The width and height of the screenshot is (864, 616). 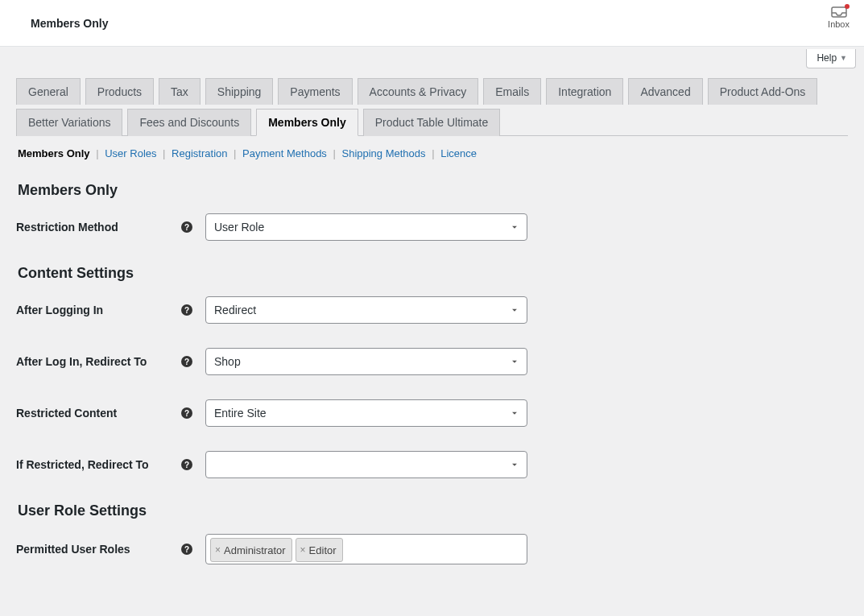 What do you see at coordinates (432, 413) in the screenshot?
I see `field-restricted-content: Restricted Content ? Entire Site` at bounding box center [432, 413].